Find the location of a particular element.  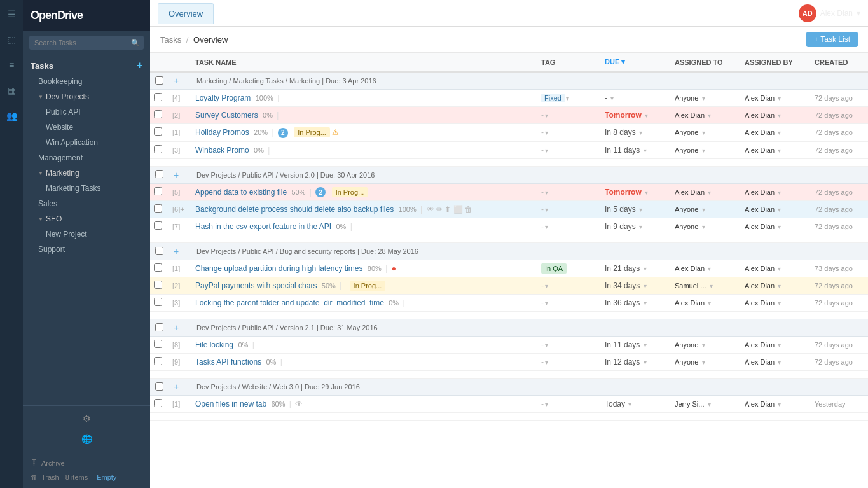

sidebar-item-marketing: ▼ Marketing is located at coordinates (86, 173).